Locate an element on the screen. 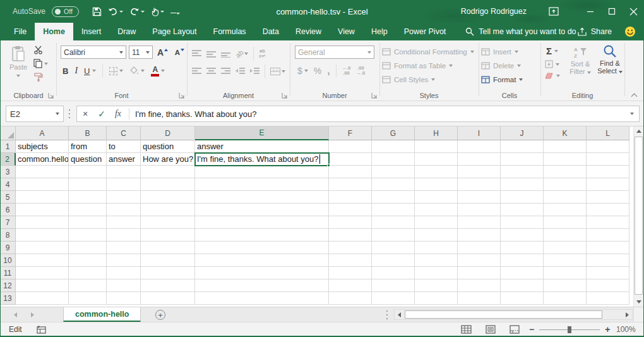 Image resolution: width=644 pixels, height=337 pixels. cell-h3 is located at coordinates (436, 172).